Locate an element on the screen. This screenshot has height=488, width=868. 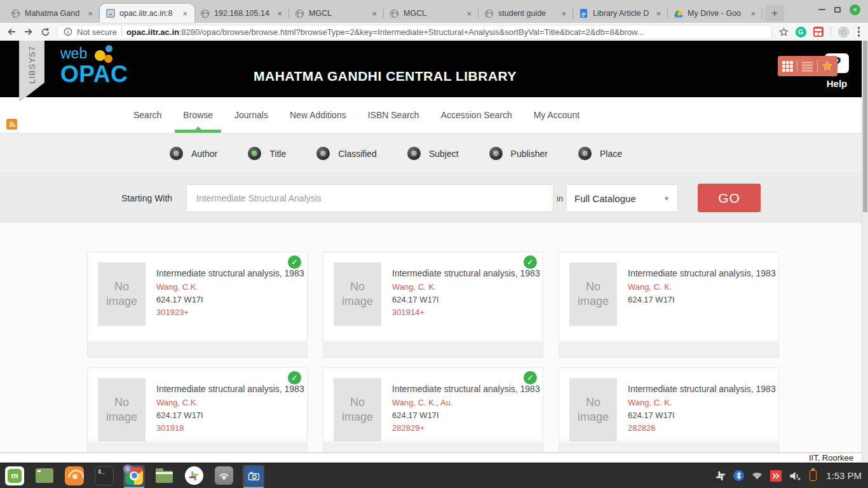
network-settings-icon is located at coordinates (224, 476).